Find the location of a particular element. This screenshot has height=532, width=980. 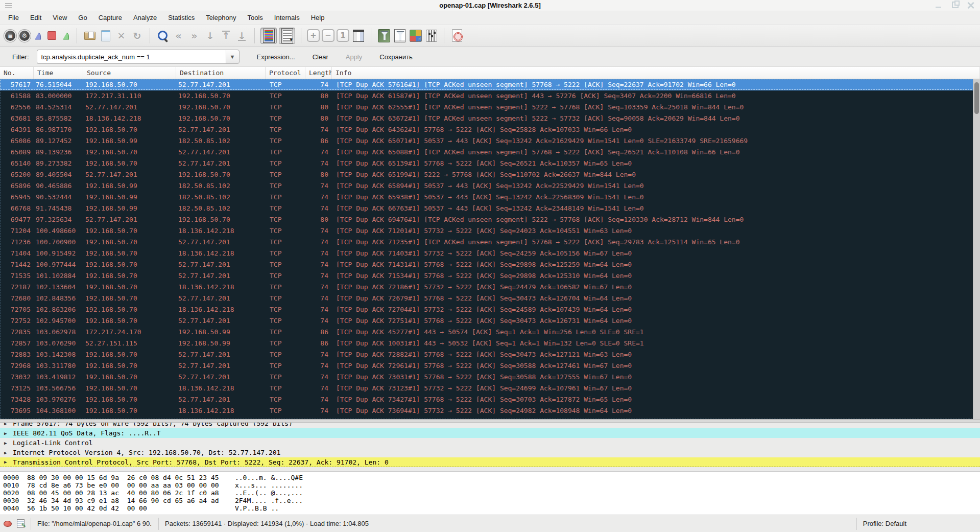

packet-row: 71404100.915492192.168.50.7018.136.142.2… is located at coordinates (490, 253).